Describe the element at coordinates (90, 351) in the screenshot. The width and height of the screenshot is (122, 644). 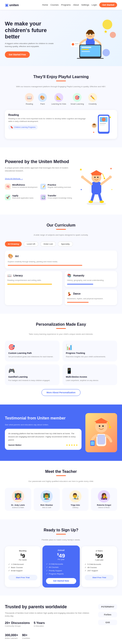
I see `person-card-tracking: 📊 Progress Tracking Real-time insights i…` at that location.